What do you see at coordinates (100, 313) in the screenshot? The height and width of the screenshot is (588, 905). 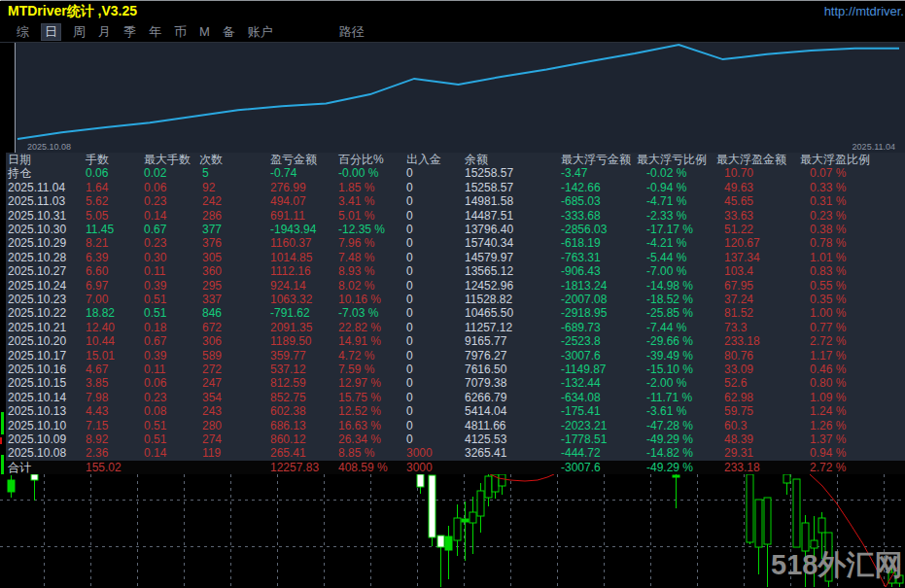 I see `cell: 18.82` at bounding box center [100, 313].